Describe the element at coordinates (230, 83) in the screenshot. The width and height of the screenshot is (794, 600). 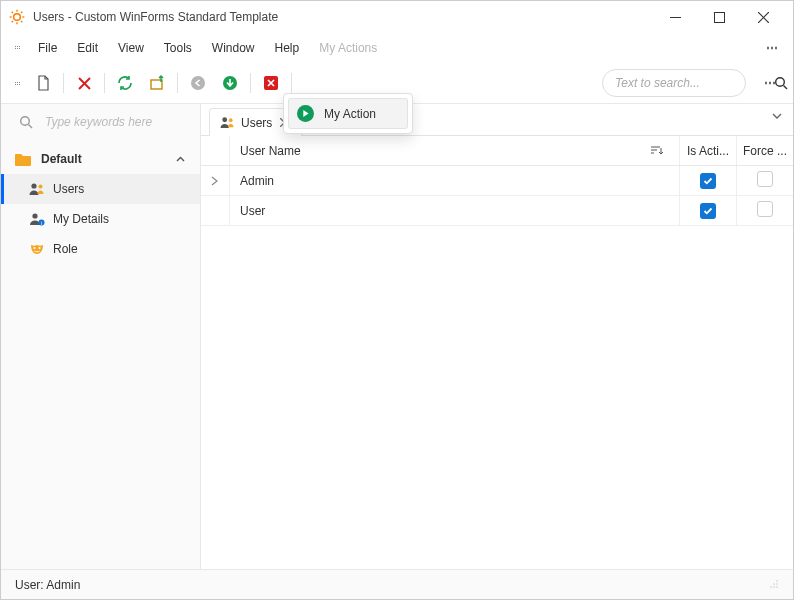
I see `download-button` at that location.